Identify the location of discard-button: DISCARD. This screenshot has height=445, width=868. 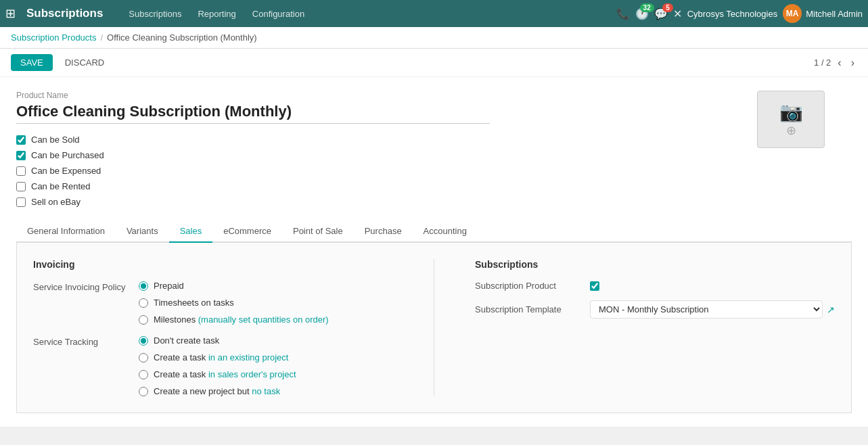
(85, 62).